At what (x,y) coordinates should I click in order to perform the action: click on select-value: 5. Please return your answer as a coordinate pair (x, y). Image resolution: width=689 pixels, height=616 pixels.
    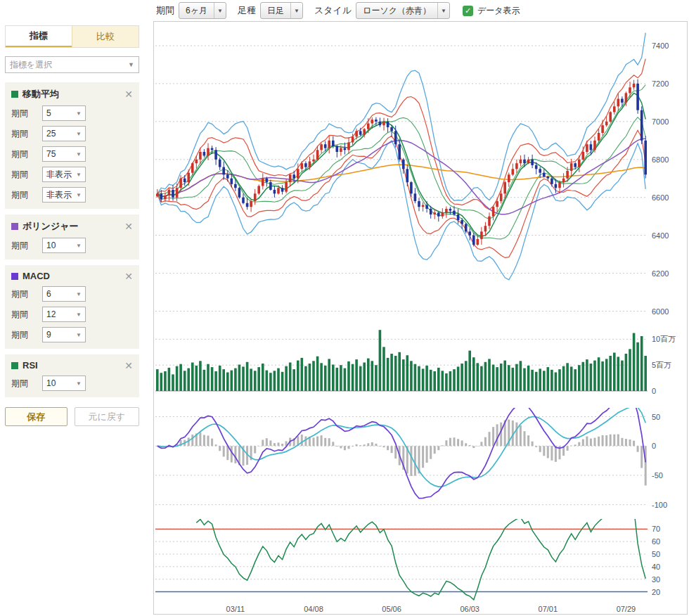
    Looking at the image, I should click on (49, 113).